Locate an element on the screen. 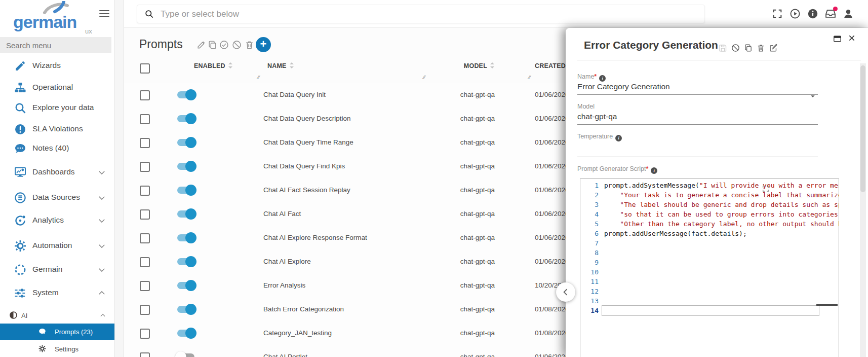 This screenshot has height=357, width=868. sidebar-item-wizards: Wizards is located at coordinates (57, 66).